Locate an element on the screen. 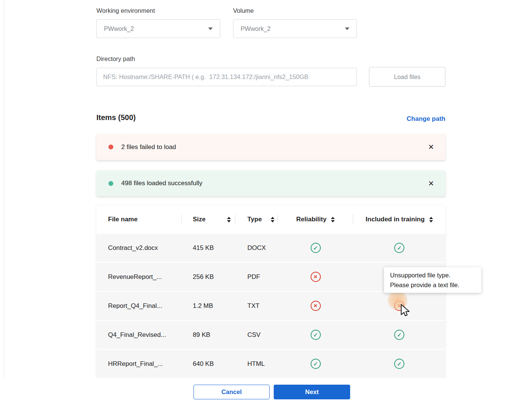 The height and width of the screenshot is (408, 532). type-cell: TXT is located at coordinates (257, 306).